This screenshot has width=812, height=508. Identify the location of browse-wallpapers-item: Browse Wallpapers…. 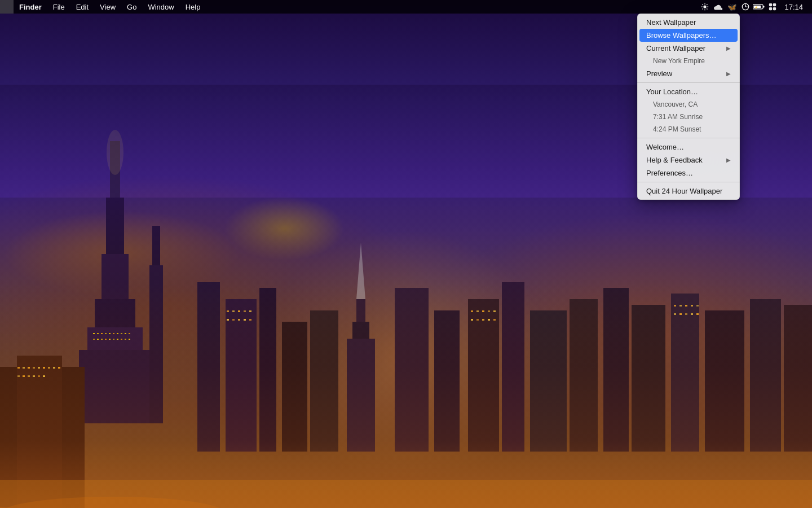
(689, 35).